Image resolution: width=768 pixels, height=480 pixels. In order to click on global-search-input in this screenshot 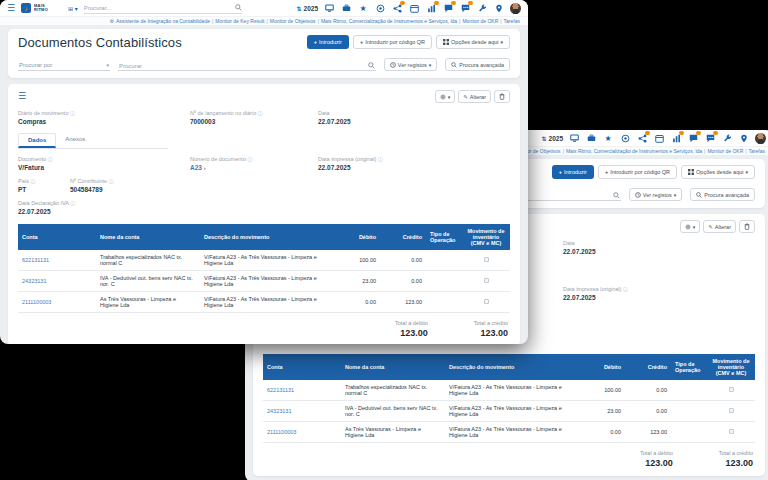, I will do `click(160, 8)`.